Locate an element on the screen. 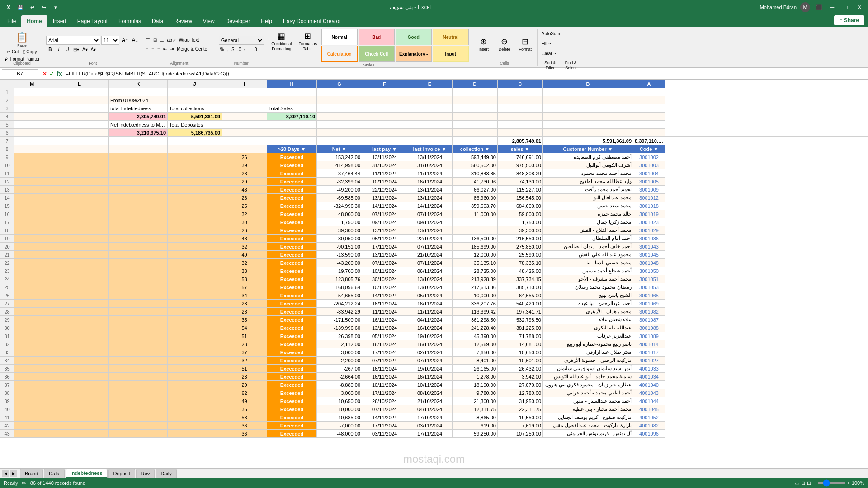  align-bottom-button: ⊥ is located at coordinates (162, 40).